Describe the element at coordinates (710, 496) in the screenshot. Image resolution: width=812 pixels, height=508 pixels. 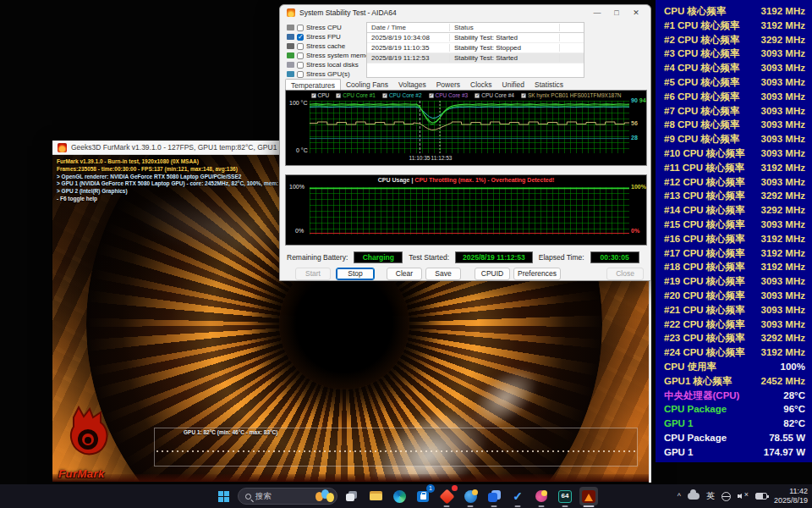
I see `ime-language-indicator: 英` at that location.